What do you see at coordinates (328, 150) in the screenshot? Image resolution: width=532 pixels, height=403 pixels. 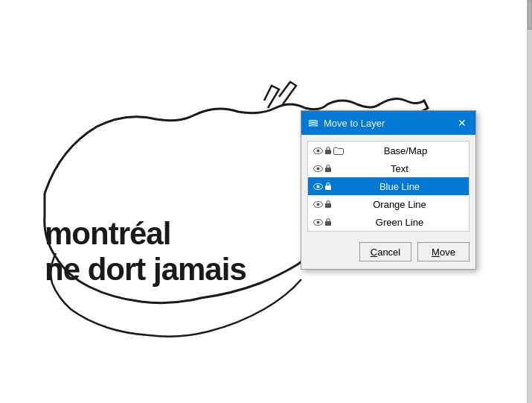 I see `lock-icon-base-map` at bounding box center [328, 150].